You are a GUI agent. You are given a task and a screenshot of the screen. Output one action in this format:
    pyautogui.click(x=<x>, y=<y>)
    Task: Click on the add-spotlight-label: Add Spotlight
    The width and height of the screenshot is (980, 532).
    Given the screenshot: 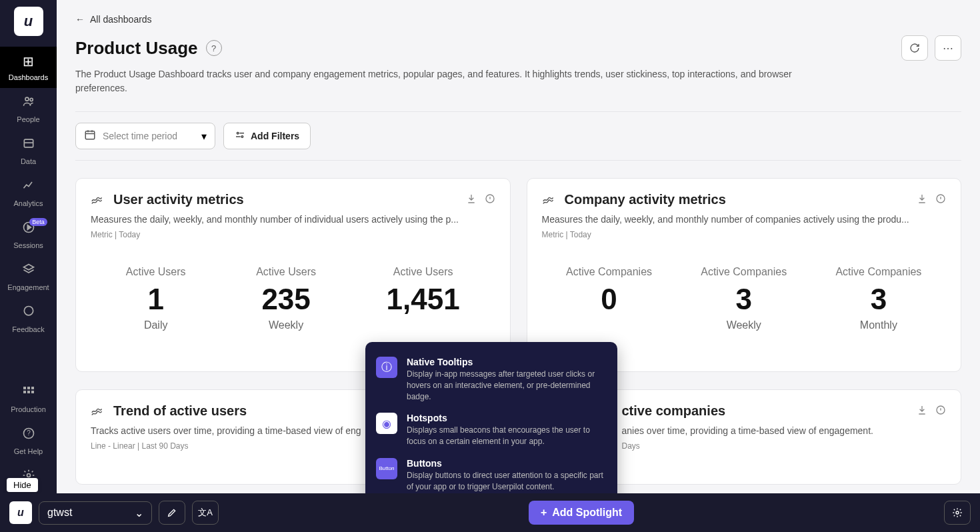 What is the action you would take?
    pyautogui.click(x=587, y=513)
    